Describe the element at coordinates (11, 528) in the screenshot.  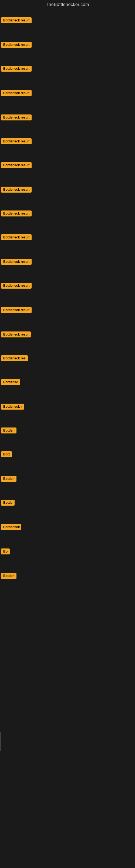
I see `bottleneck-item: Bottleneck` at that location.